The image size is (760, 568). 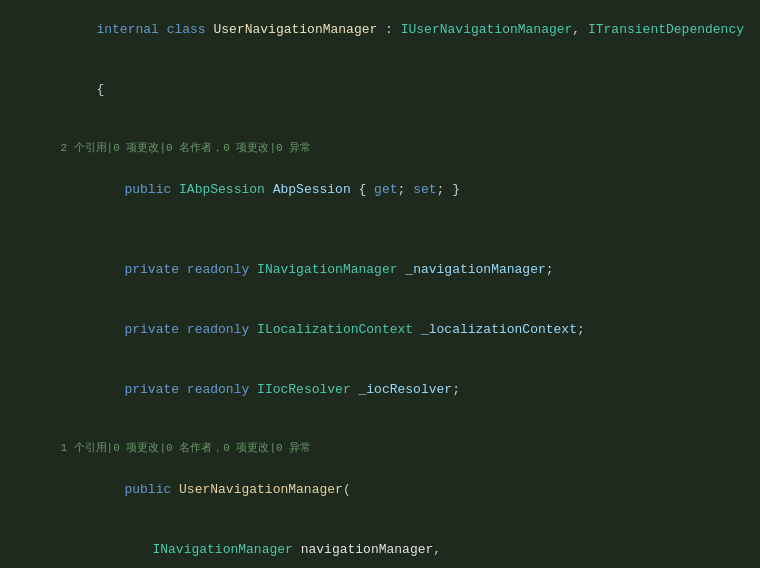 What do you see at coordinates (380, 270) in the screenshot?
I see `code-line-7: private readonly INavigationManager _nav…` at bounding box center [380, 270].